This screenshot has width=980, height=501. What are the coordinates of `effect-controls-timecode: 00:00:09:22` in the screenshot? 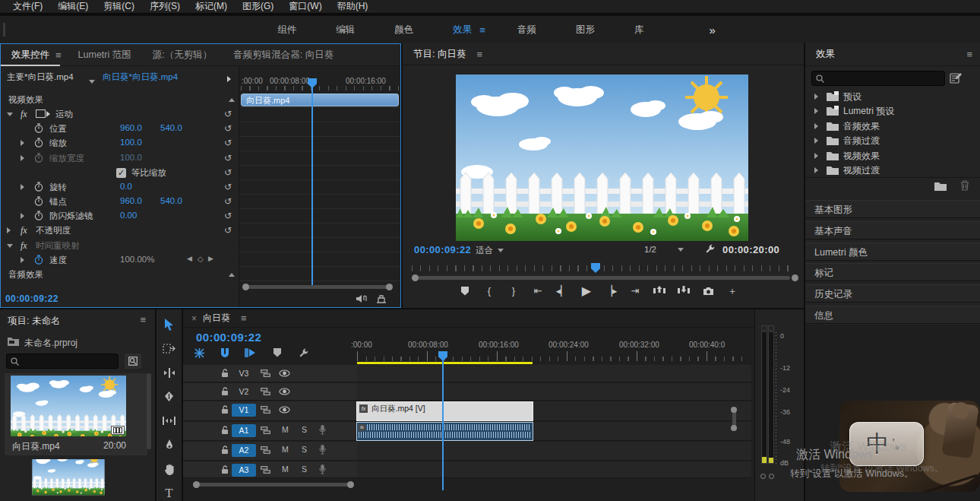 It's located at (32, 299).